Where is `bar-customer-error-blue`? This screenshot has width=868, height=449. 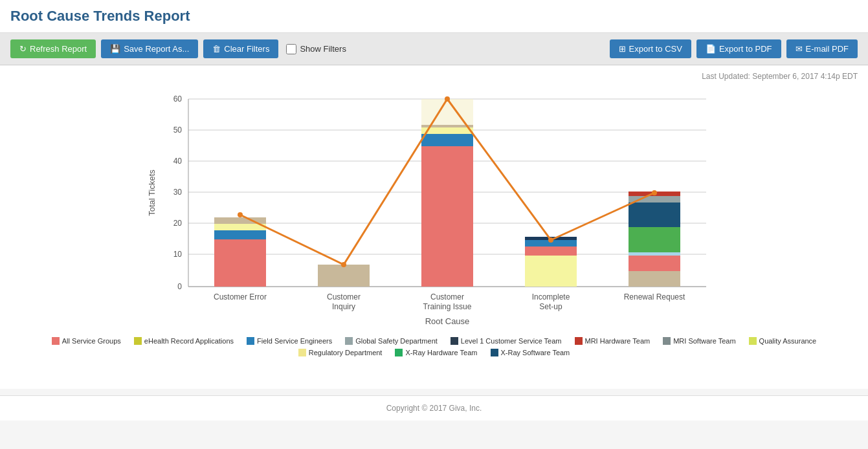 bar-customer-error-blue is located at coordinates (240, 235).